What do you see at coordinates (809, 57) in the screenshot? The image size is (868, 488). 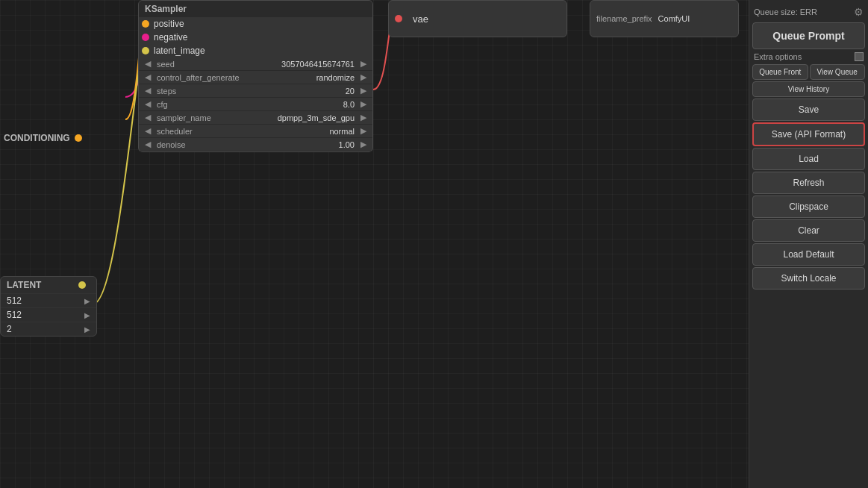 I see `extra-options-row: Extra options` at bounding box center [809, 57].